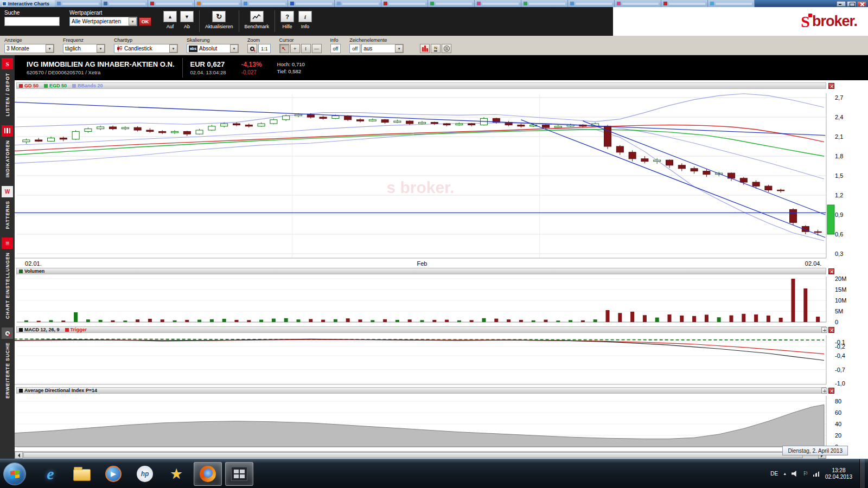 This screenshot has width=868, height=488. What do you see at coordinates (21, 390) in the screenshot?
I see `adx-legend-icon` at bounding box center [21, 390].